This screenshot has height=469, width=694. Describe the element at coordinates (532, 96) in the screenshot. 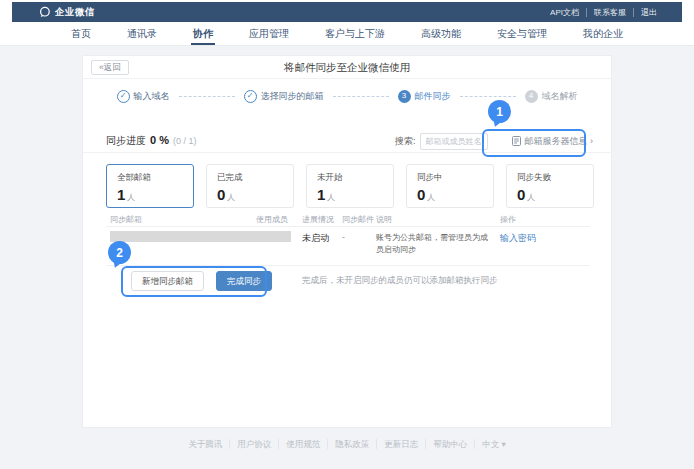

I see `step-number-icon: 4` at that location.